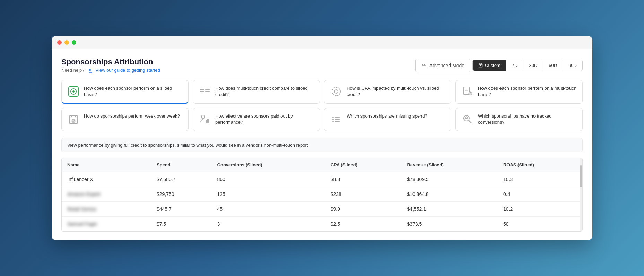  Describe the element at coordinates (450, 209) in the screenshot. I see `cell-revenue: $4,552.1` at that location.